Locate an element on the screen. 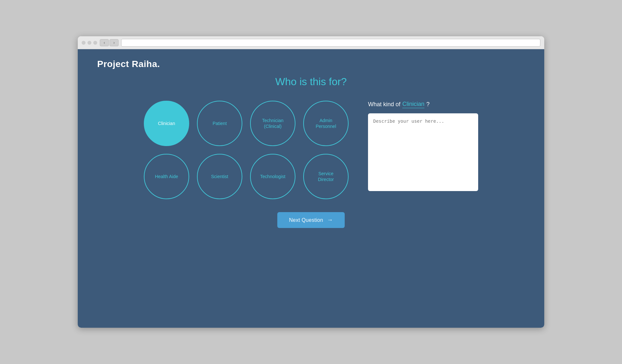  circle-technician-clinical: Technician(Clinical) is located at coordinates (273, 123).